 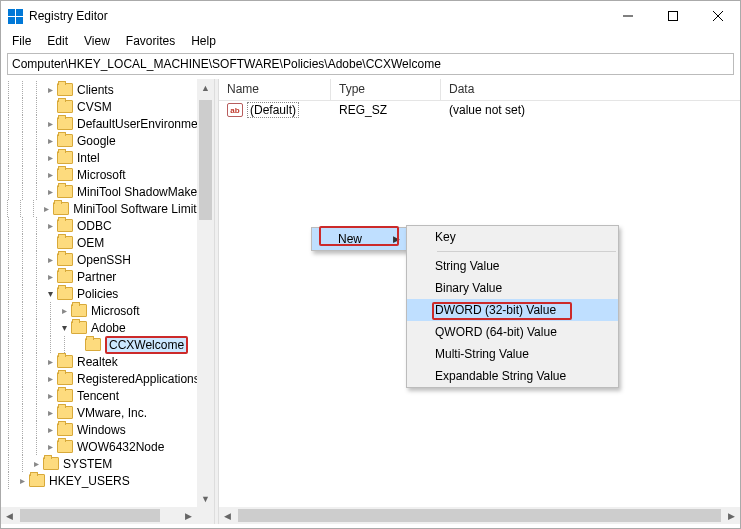 I want to click on context-submenu-label: String Value, so click(x=467, y=266).